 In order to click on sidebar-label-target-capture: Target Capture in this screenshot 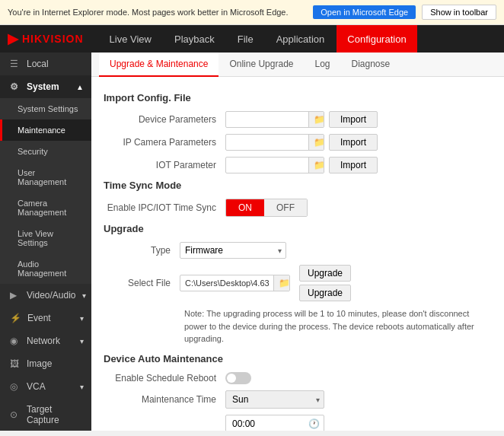, I will do `click(55, 415)`.